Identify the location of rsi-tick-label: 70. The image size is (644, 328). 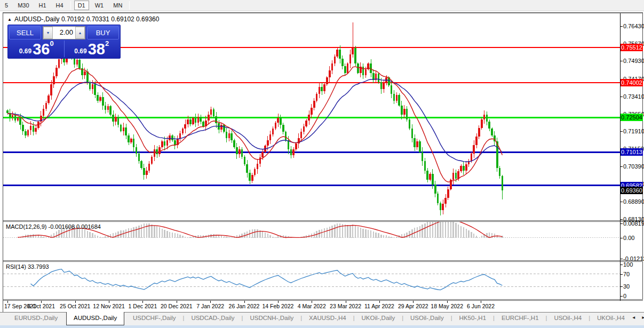
(626, 274).